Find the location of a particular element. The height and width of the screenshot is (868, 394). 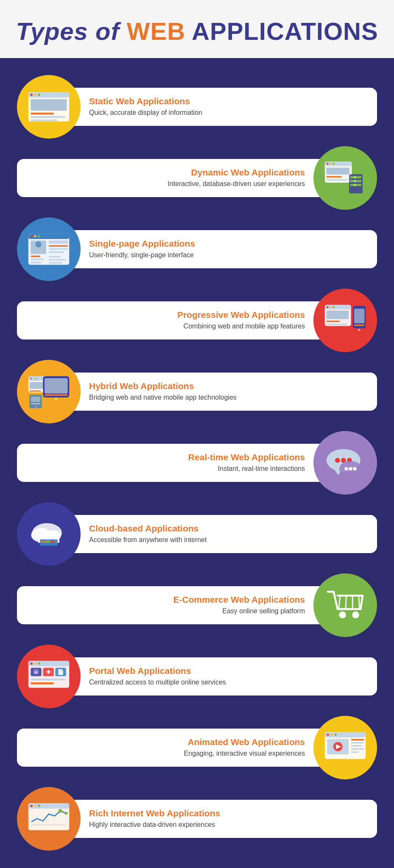

app-row-hybrid: Hybrid Web ApplicationsBridging web and … is located at coordinates (197, 392).